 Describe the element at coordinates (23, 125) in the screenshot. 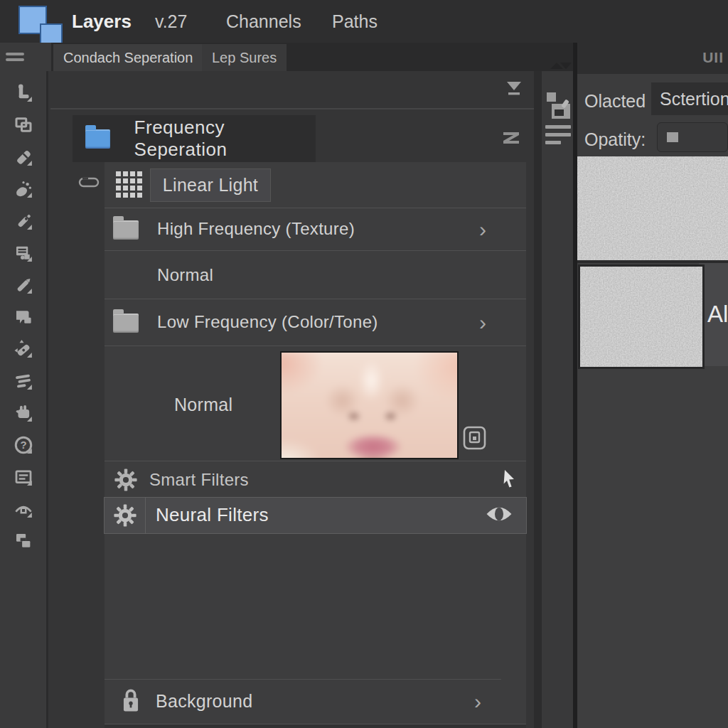

I see `marquee-tool-icon` at that location.